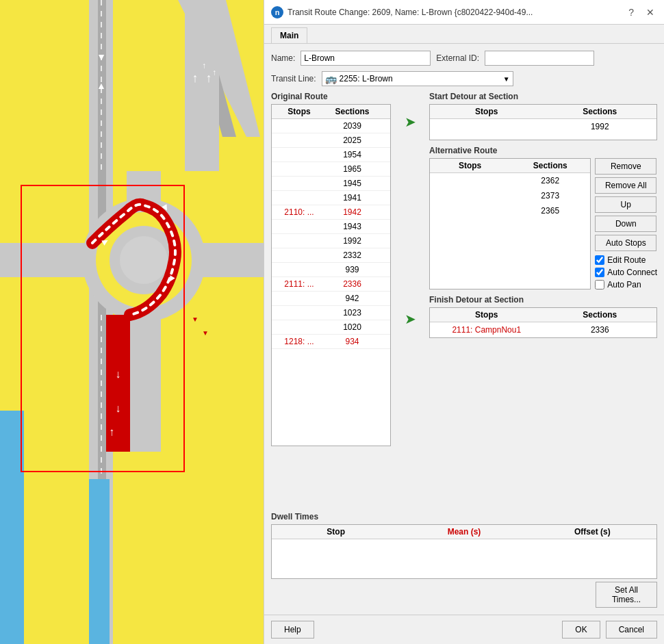 Image resolution: width=664 pixels, height=644 pixels. Describe the element at coordinates (352, 169) in the screenshot. I see `cell-sections: 1965` at that location.